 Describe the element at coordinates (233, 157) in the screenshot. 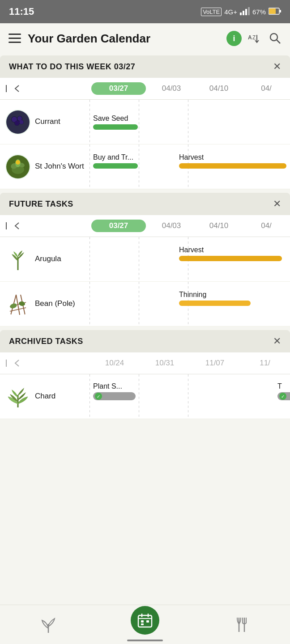

I see `stjohns-harvest-label: Harvest` at that location.